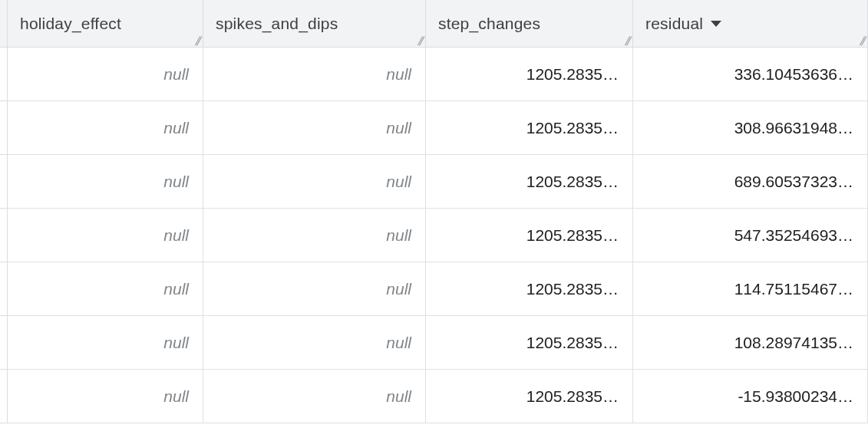  I want to click on table-row: null null 1205.2835… 336.10453636…, so click(434, 74).